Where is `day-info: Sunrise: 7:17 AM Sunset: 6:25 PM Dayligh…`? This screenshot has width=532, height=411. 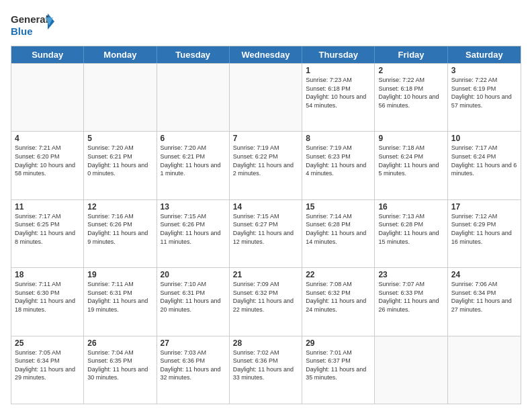
day-info: Sunrise: 7:17 AM Sunset: 6:25 PM Dayligh… is located at coordinates (47, 229).